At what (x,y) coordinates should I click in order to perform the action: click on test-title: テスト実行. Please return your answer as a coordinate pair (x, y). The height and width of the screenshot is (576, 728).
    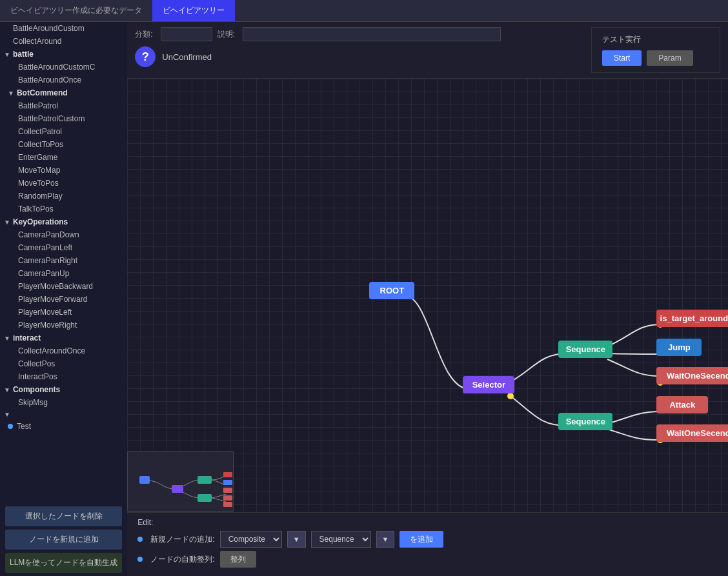
    Looking at the image, I should click on (656, 40).